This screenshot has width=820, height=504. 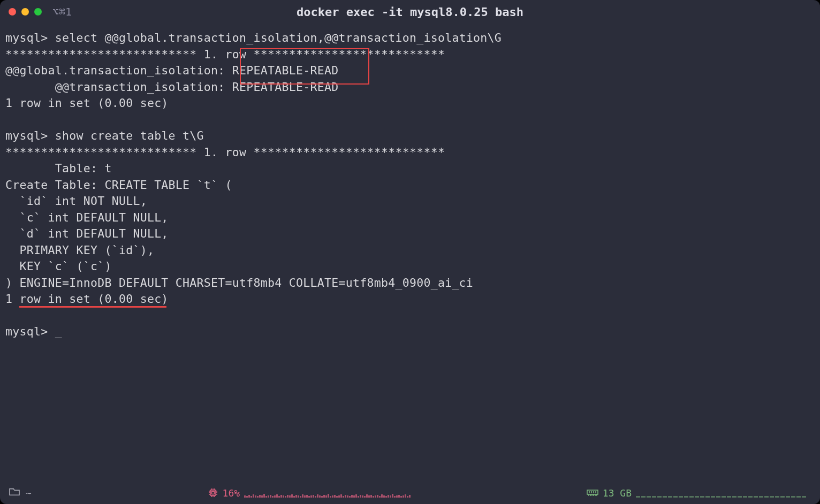 I want to click on command-text: show create table t\G, so click(x=130, y=136).